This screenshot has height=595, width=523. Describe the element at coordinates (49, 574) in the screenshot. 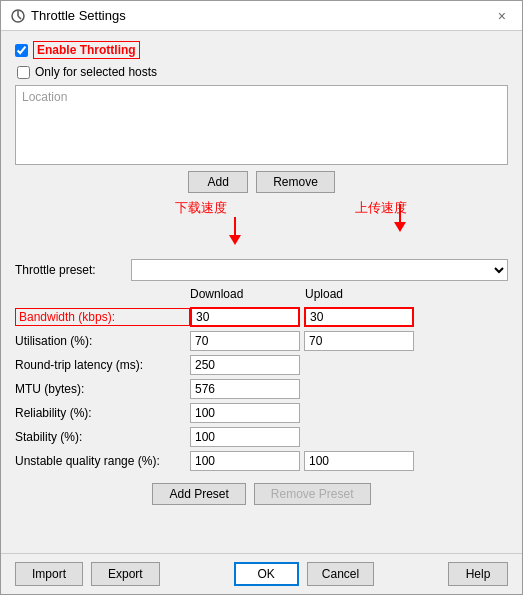

I see `import-button: Import` at that location.